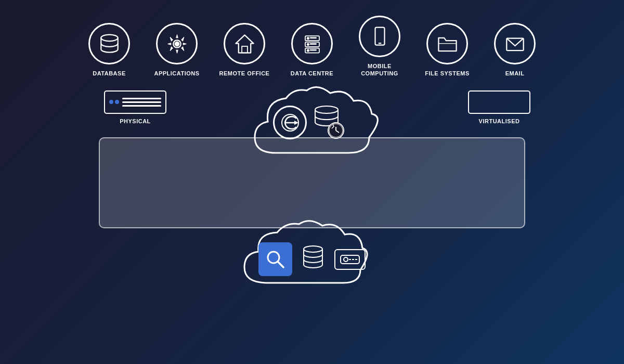  I want to click on envelope-icon, so click(515, 44).